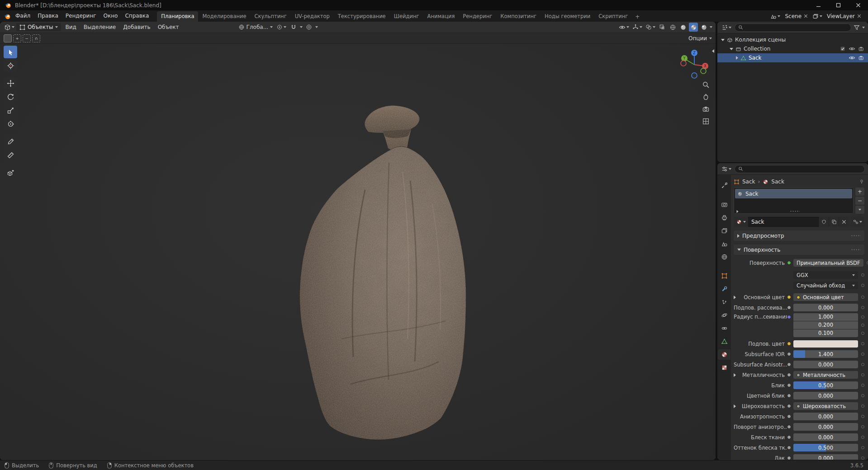  What do you see at coordinates (697, 38) in the screenshot?
I see `options-label: Опции` at bounding box center [697, 38].